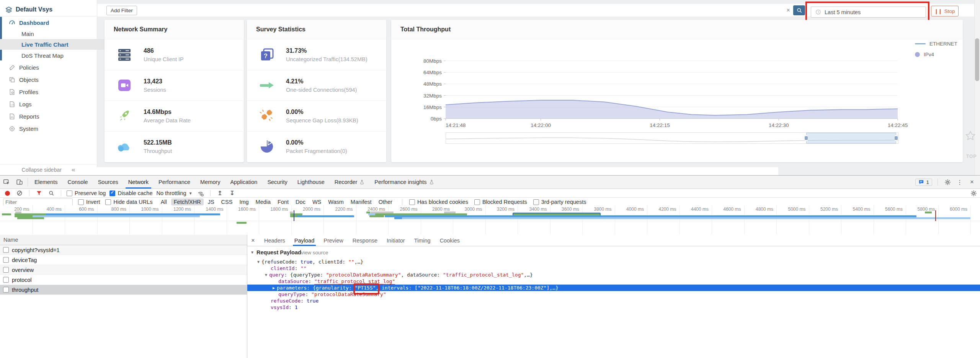 The image size is (980, 358). What do you see at coordinates (560, 202) in the screenshot?
I see `filter-checkbox-3rd-party-requests: 3rd-party requests` at bounding box center [560, 202].